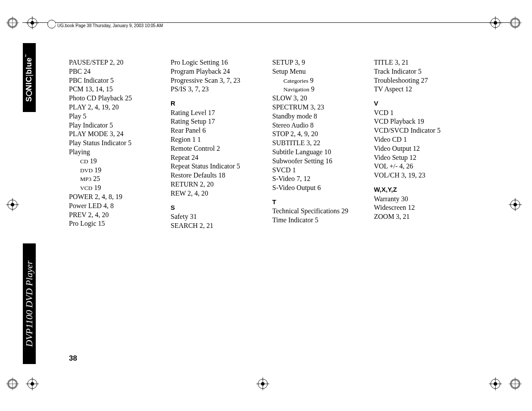 Image resolution: width=532 pixels, height=411 pixels. I want to click on index-entry: PREV 2, 4, 20, so click(115, 215).